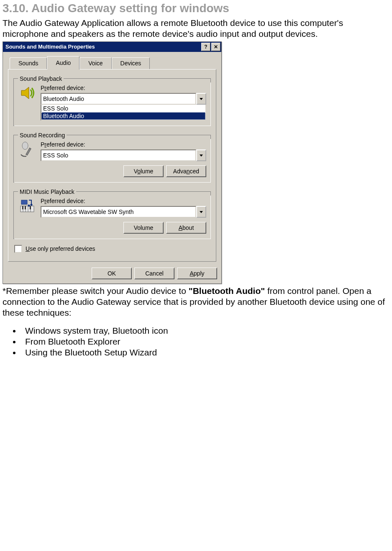 This screenshot has width=392, height=551. Describe the element at coordinates (118, 212) in the screenshot. I see `midi-device-value` at that location.